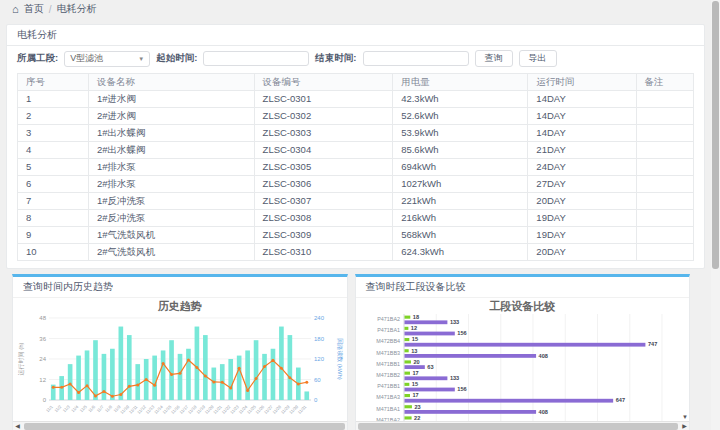 The width and height of the screenshot is (720, 430). I want to click on table-header-cell: 设备名称, so click(171, 82).